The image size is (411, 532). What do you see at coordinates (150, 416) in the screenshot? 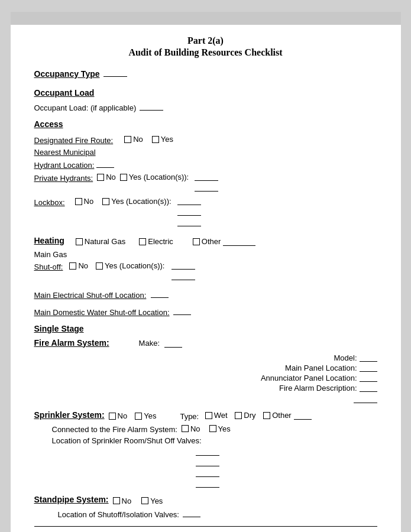
I see `sprinkler-yes-label: Yes` at bounding box center [150, 416].